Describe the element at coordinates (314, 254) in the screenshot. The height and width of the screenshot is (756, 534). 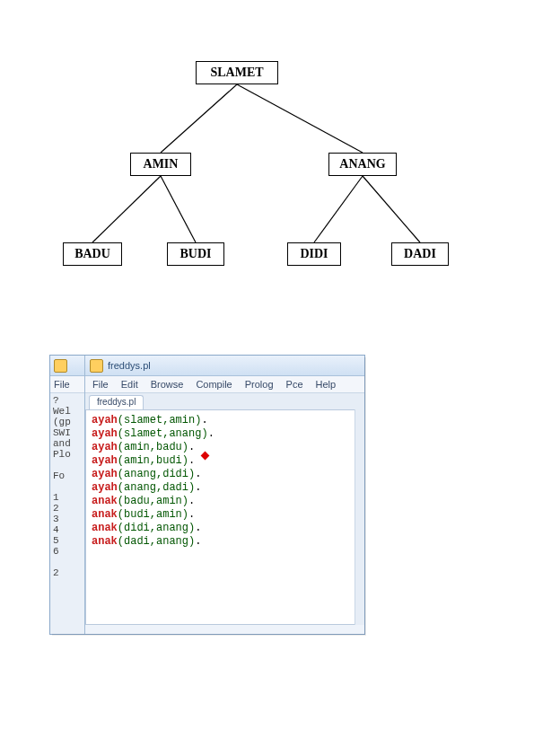
I see `tree-leaf-didi: DIDI` at that location.